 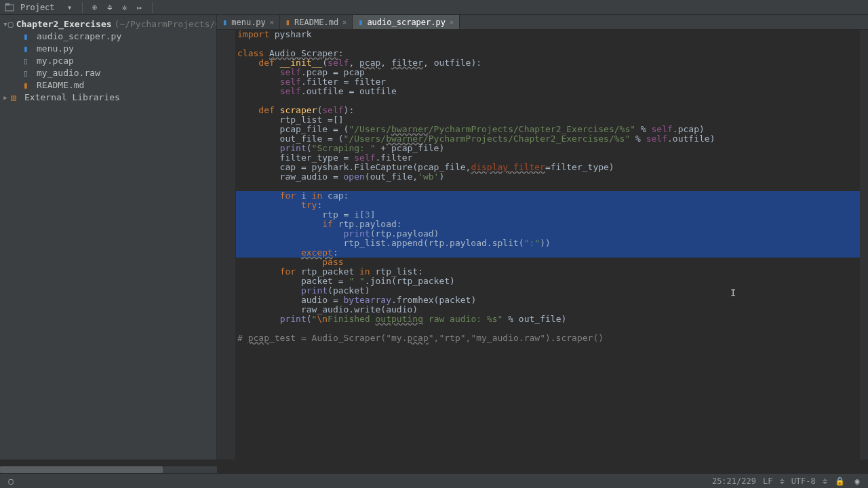 What do you see at coordinates (108, 470) in the screenshot?
I see `sidebar-horizontal-scrollbar` at bounding box center [108, 470].